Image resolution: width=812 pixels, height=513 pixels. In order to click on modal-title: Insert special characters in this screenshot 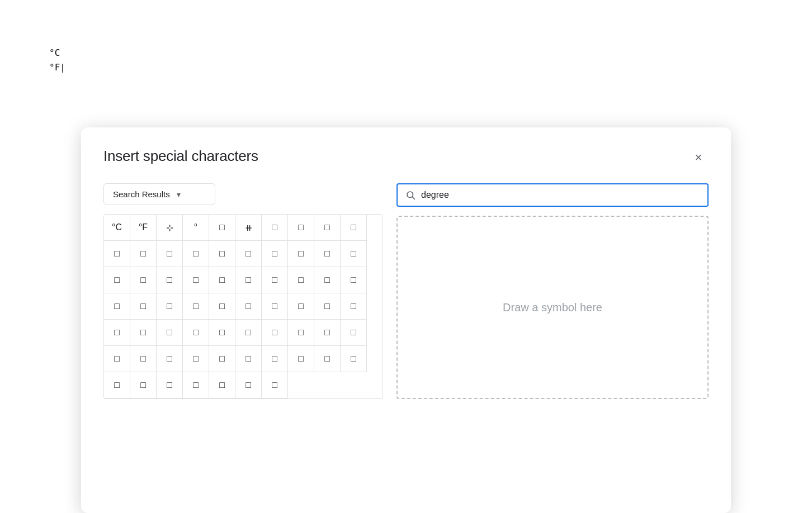, I will do `click(181, 156)`.